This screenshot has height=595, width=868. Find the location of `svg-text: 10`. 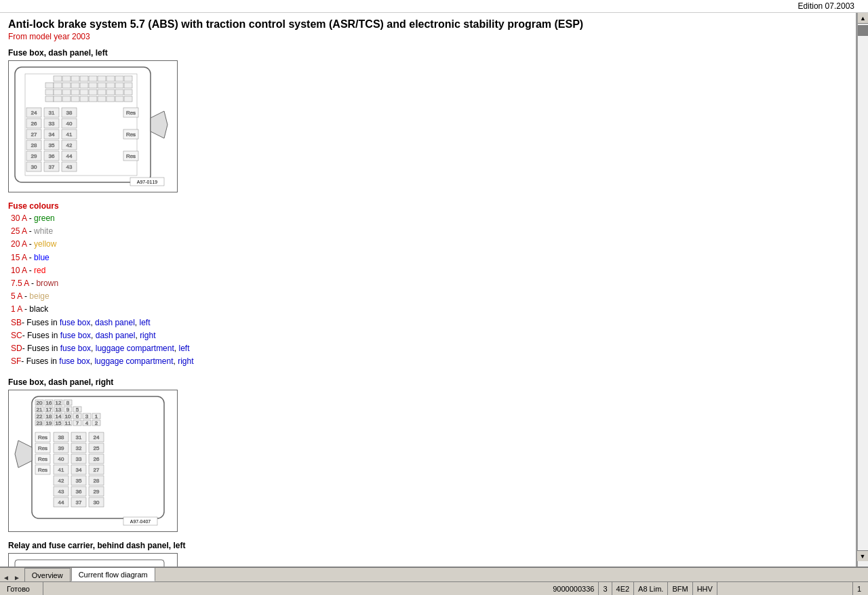

svg-text: 10 is located at coordinates (68, 416).